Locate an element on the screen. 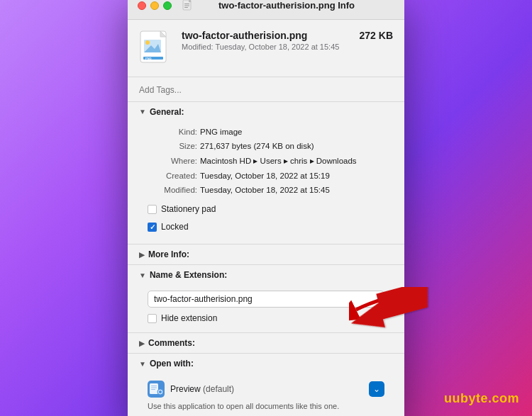 The height and width of the screenshot is (416, 532). name-extension-section: ▼ Name & Extension: Hide extension is located at coordinates (266, 299).